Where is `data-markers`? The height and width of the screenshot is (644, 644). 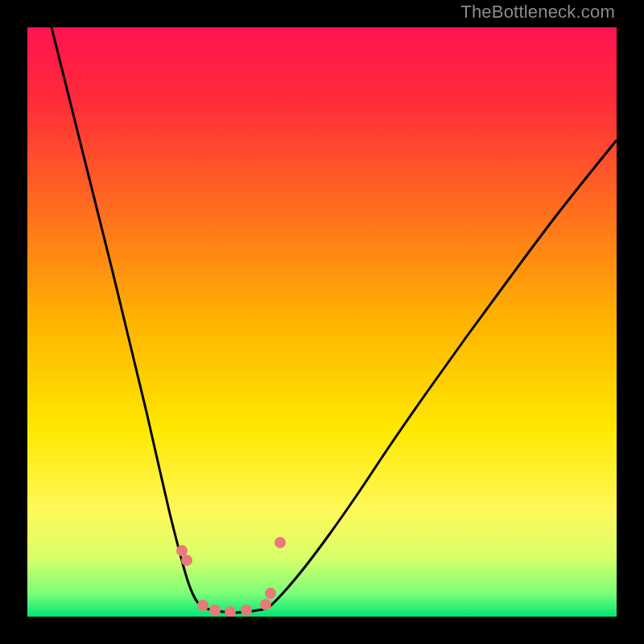 data-markers is located at coordinates (231, 576).